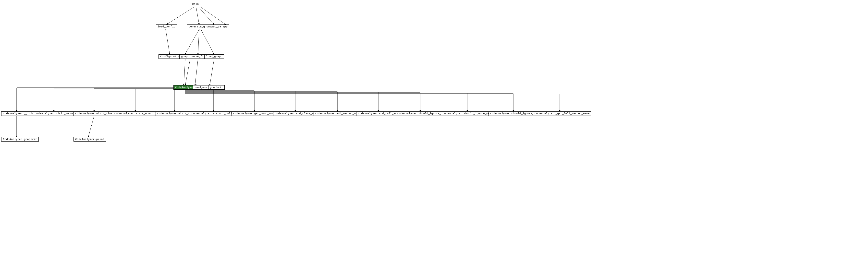 This screenshot has width=868, height=275. What do you see at coordinates (20, 140) in the screenshot?
I see `node-ca-graphviz: CodeAnalyzer.graphviz` at bounding box center [20, 140].